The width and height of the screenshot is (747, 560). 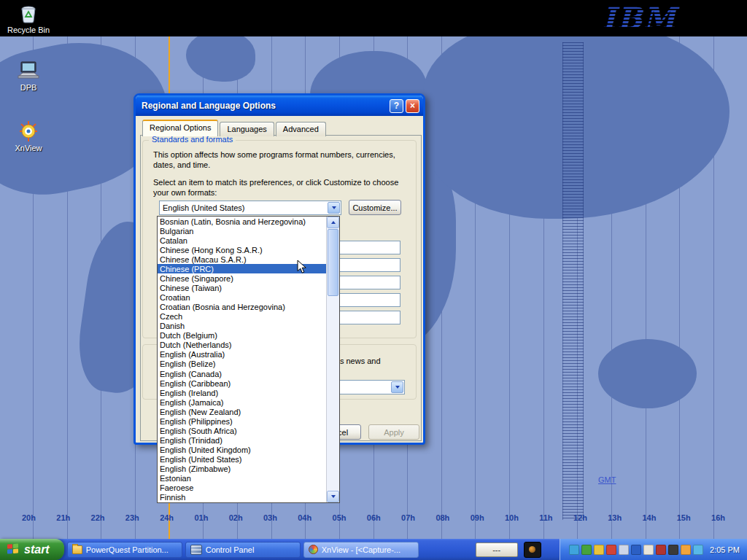 What do you see at coordinates (127, 550) in the screenshot?
I see `taskbar-button-label: PowerQuest Partition...` at bounding box center [127, 550].